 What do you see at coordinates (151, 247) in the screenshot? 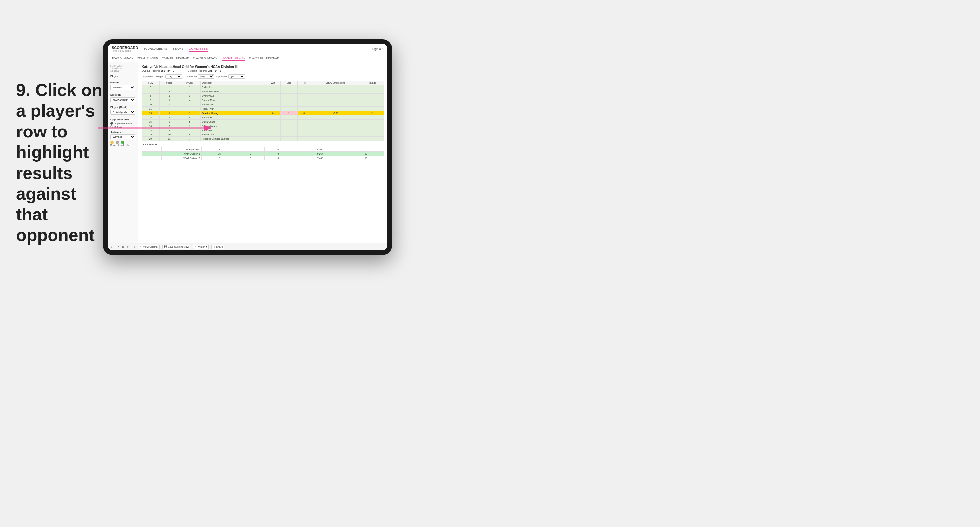
I see `view-original-label: View: Original` at bounding box center [151, 247].